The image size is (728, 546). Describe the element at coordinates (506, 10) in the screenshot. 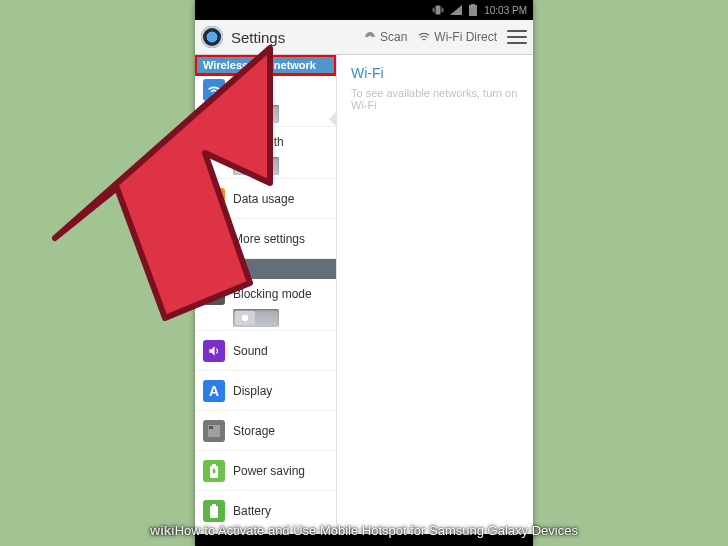

I see `clock: 10:03 PM` at that location.